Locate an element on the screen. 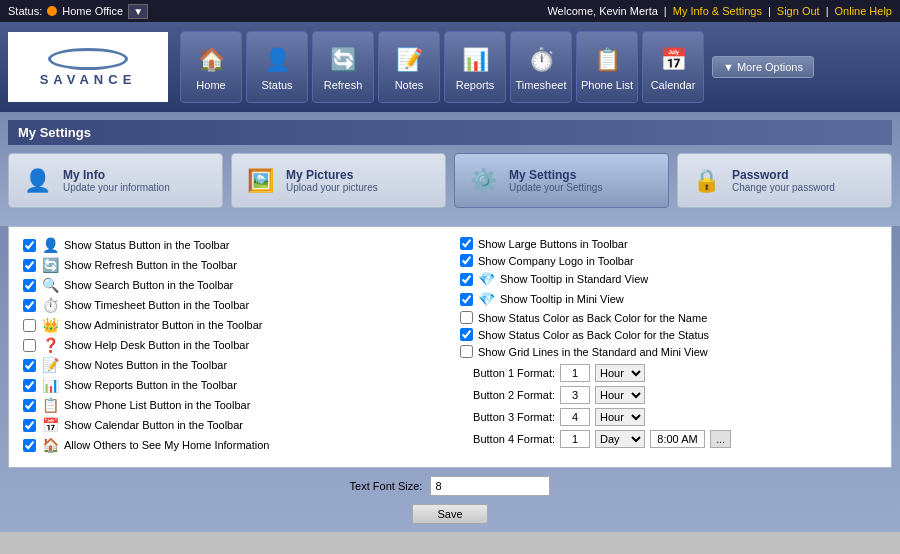 The height and width of the screenshot is (554, 900). nav-card-my-pictures: 🖼️ My Pictures Upload your pictures is located at coordinates (338, 180).